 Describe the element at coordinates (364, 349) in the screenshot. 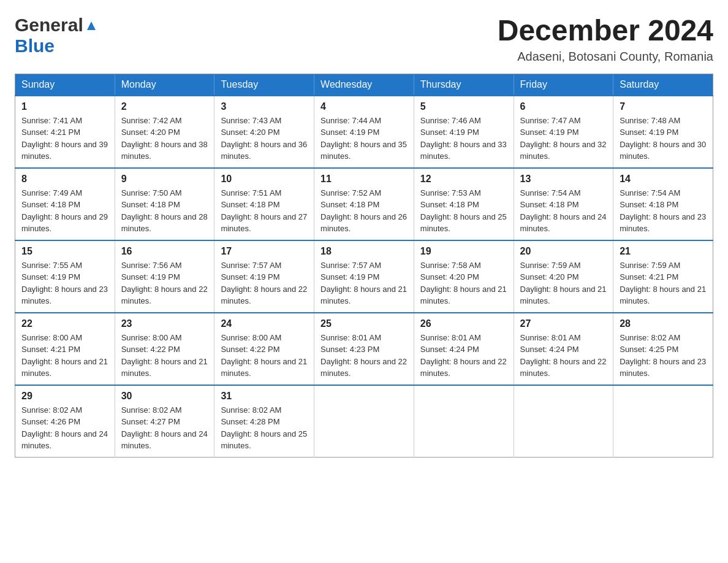

I see `calendar-cell: 25 Sunrise: 8:01 AM Sunset: 4:23 PM Dayl…` at that location.